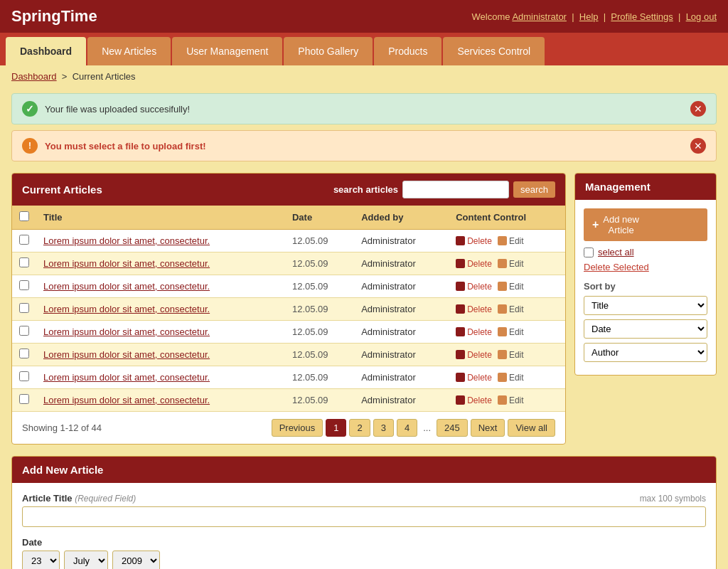 Image resolution: width=728 pixels, height=569 pixels. What do you see at coordinates (364, 516) in the screenshot?
I see `article-title-input` at bounding box center [364, 516].